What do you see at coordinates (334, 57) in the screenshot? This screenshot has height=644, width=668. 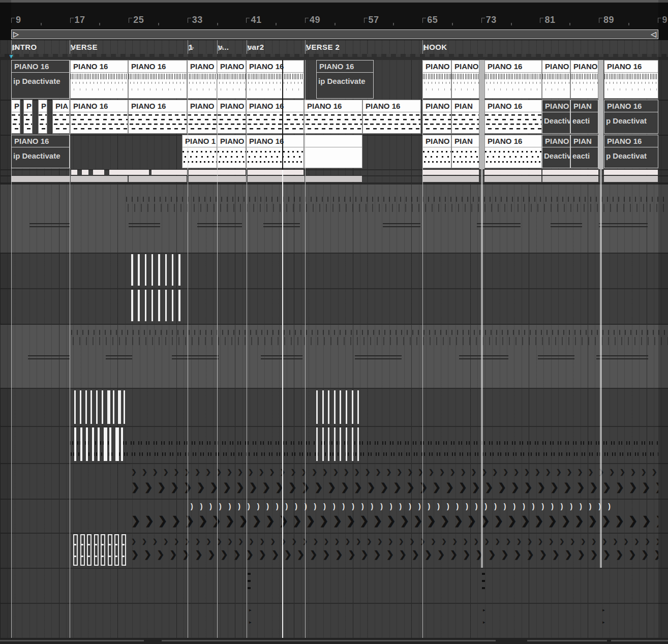 I see `marker-strip: ▼` at bounding box center [334, 57].